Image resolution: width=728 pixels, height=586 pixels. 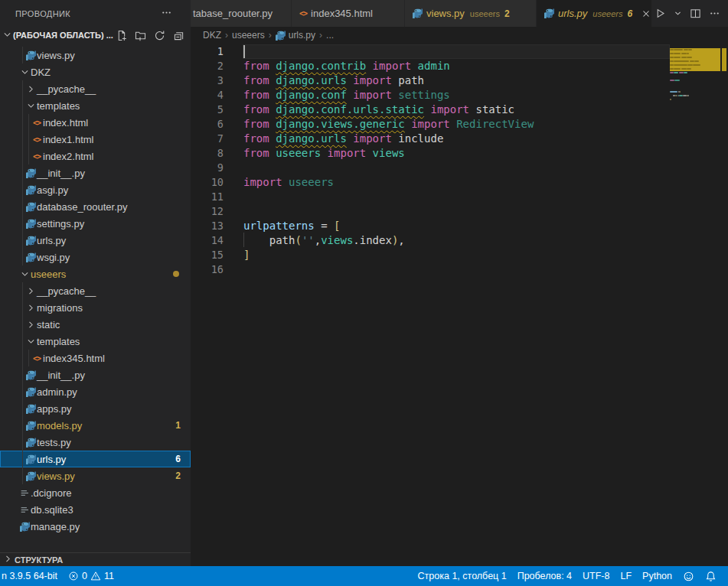 What do you see at coordinates (207, 226) in the screenshot?
I see `line-number: 13` at bounding box center [207, 226].